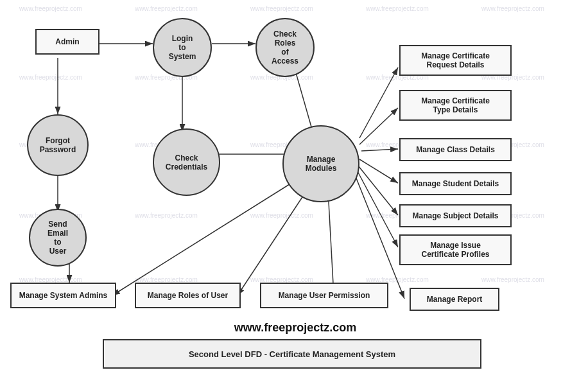  What do you see at coordinates (187, 295) in the screenshot?
I see `manage-roles-label: Manage Roles of User` at bounding box center [187, 295].